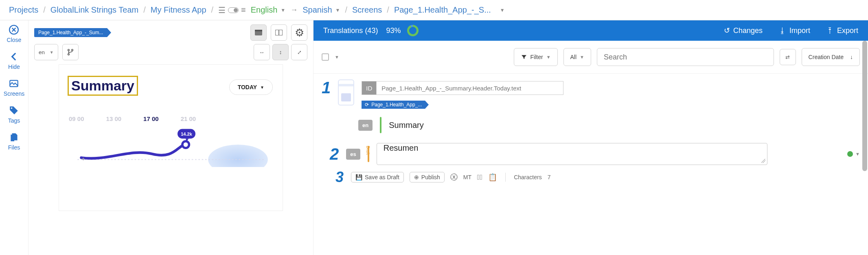 This screenshot has width=868, height=255. I want to click on settings-button: ⚙, so click(299, 33).